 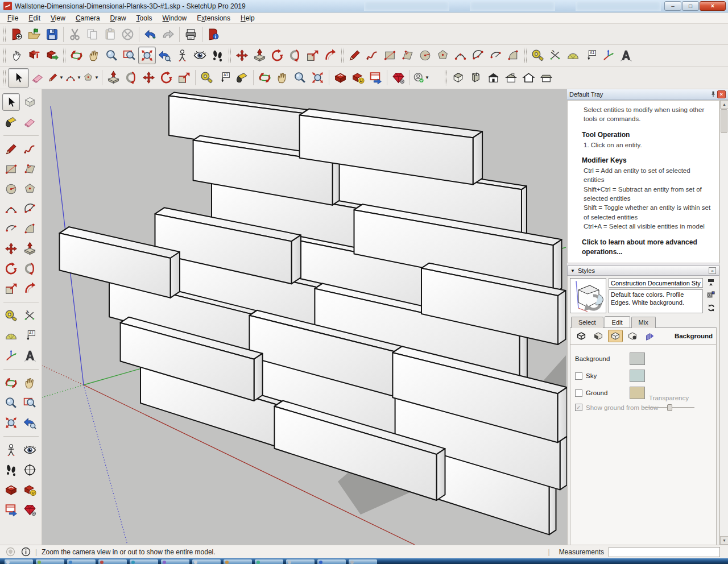 What do you see at coordinates (91, 77) in the screenshot?
I see `polygon-button: ▼` at bounding box center [91, 77].